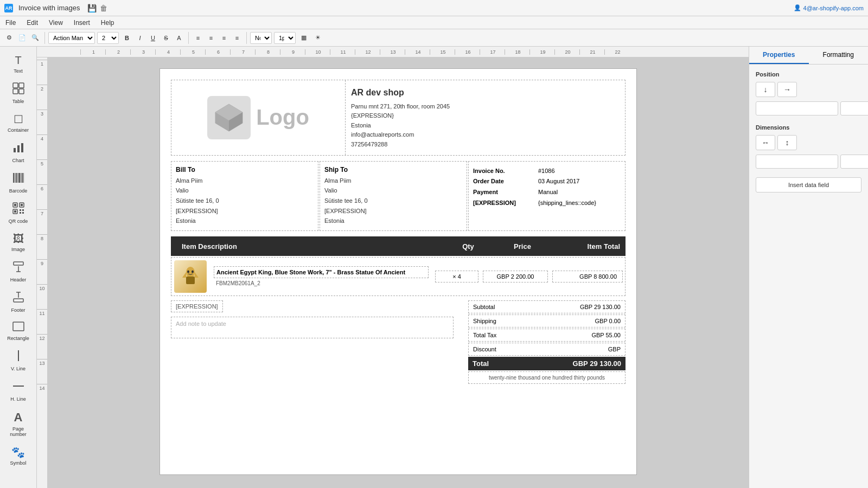 The image size is (868, 488). What do you see at coordinates (283, 117) in the screenshot?
I see `logo-text: Logo` at bounding box center [283, 117].